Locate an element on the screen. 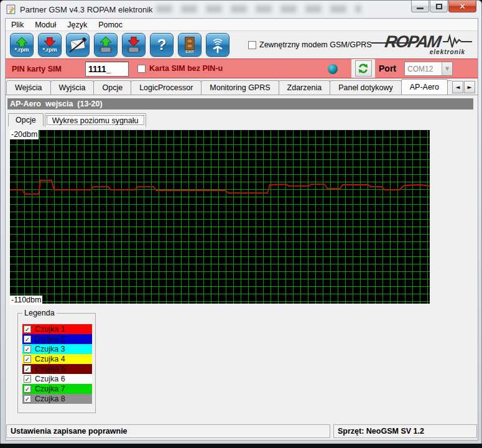  tab-panel-dotykowy: Panel dotykowy is located at coordinates (366, 87).